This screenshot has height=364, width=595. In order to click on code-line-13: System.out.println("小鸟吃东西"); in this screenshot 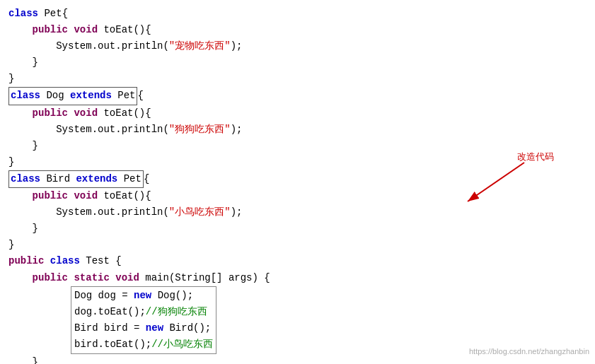, I will do `click(297, 212)`.